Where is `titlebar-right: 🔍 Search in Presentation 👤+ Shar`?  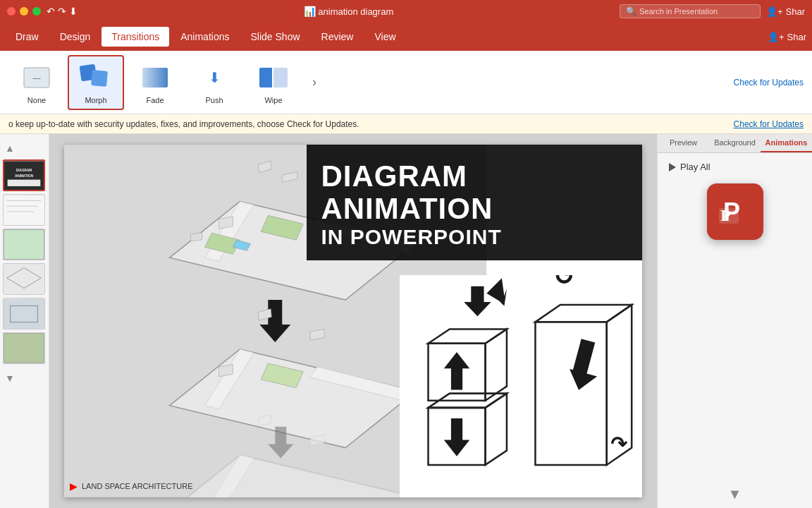
titlebar-right: 🔍 Search in Presentation 👤+ Shar is located at coordinates (712, 11).